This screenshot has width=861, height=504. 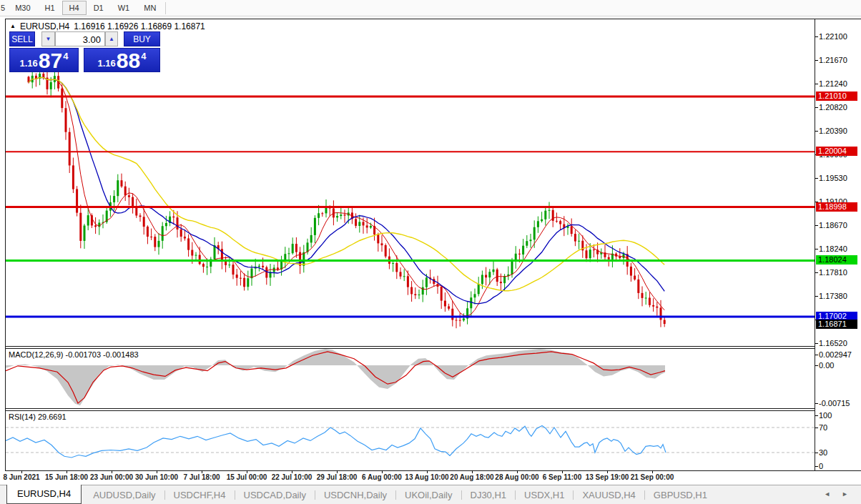 I want to click on panel-collapse-icon: ▲, so click(x=13, y=26).